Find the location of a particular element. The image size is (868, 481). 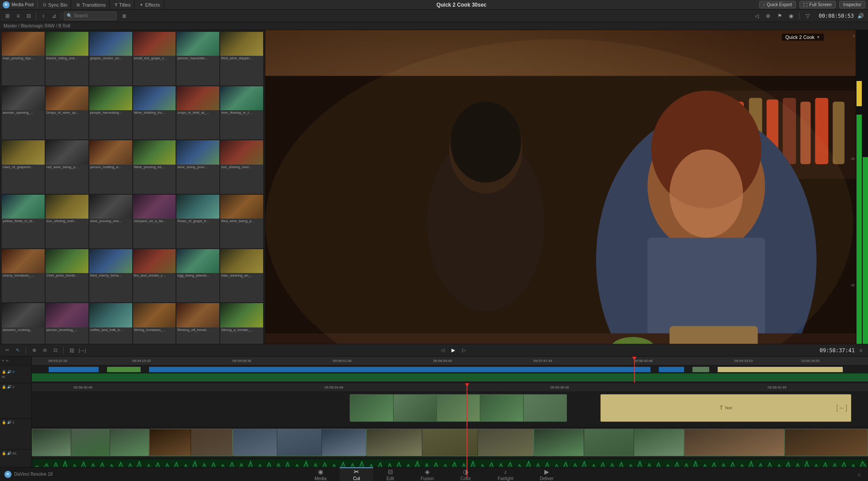

nav-media: ◉ Media is located at coordinates (320, 474).